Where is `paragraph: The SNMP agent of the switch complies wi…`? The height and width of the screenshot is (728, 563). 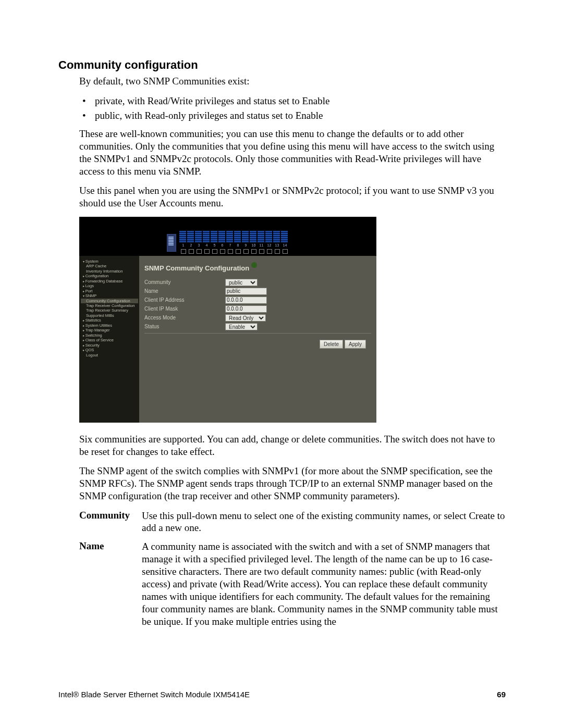
paragraph: The SNMP agent of the switch complies wi… is located at coordinates (292, 484).